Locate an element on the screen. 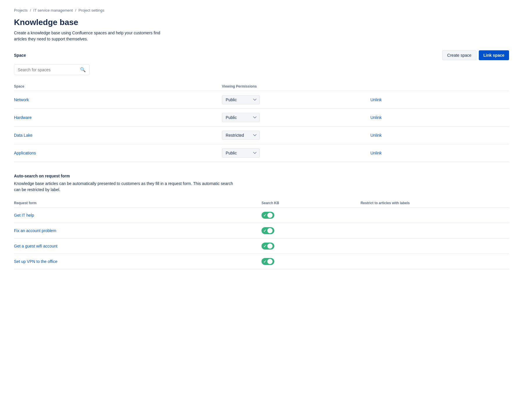 Image resolution: width=523 pixels, height=420 pixels. table-row: Data LakePublicRestrictedUnlink is located at coordinates (262, 136).